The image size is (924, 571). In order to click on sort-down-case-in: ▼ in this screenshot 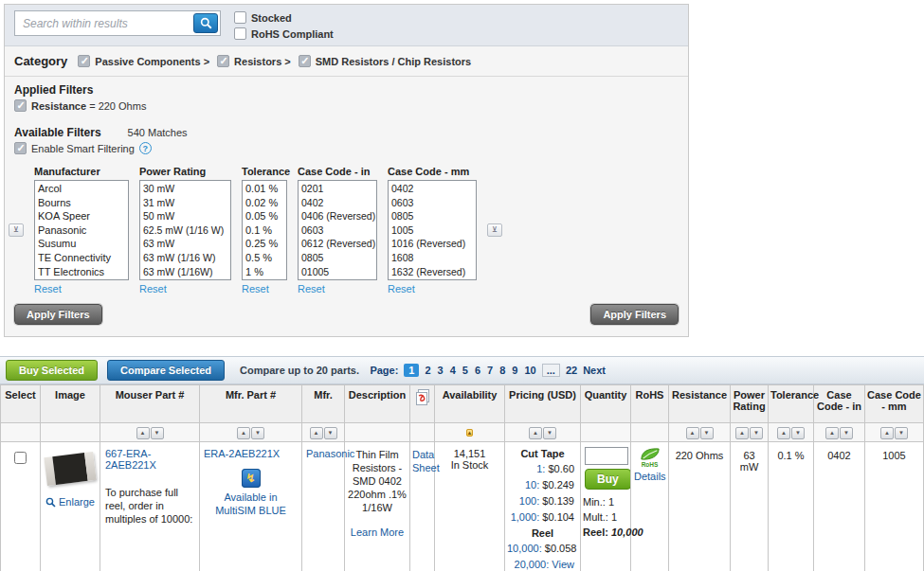, I will do `click(846, 434)`.